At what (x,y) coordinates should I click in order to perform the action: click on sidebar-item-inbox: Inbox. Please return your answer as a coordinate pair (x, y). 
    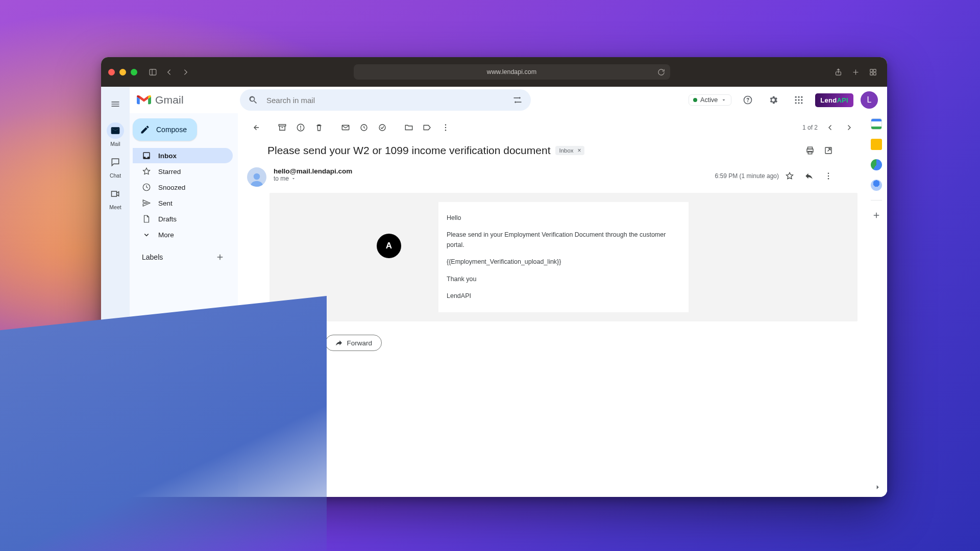
    Looking at the image, I should click on (183, 156).